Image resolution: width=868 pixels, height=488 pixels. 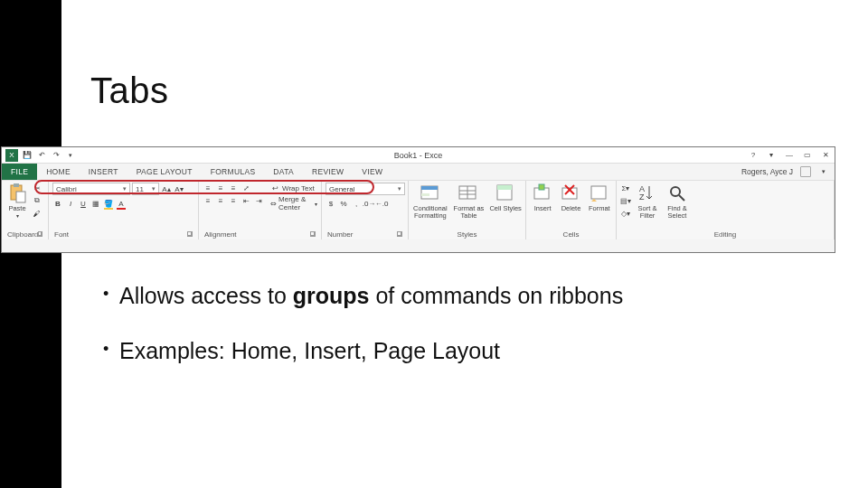 I want to click on ribbon-options-icon: ▾, so click(x=771, y=155).